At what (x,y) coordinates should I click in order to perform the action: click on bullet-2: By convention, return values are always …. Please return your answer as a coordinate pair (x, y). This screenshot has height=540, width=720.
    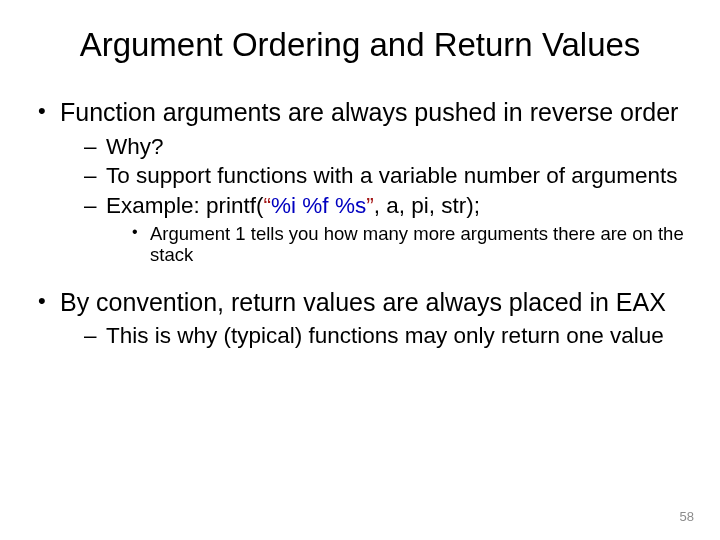
    Looking at the image, I should click on (360, 319).